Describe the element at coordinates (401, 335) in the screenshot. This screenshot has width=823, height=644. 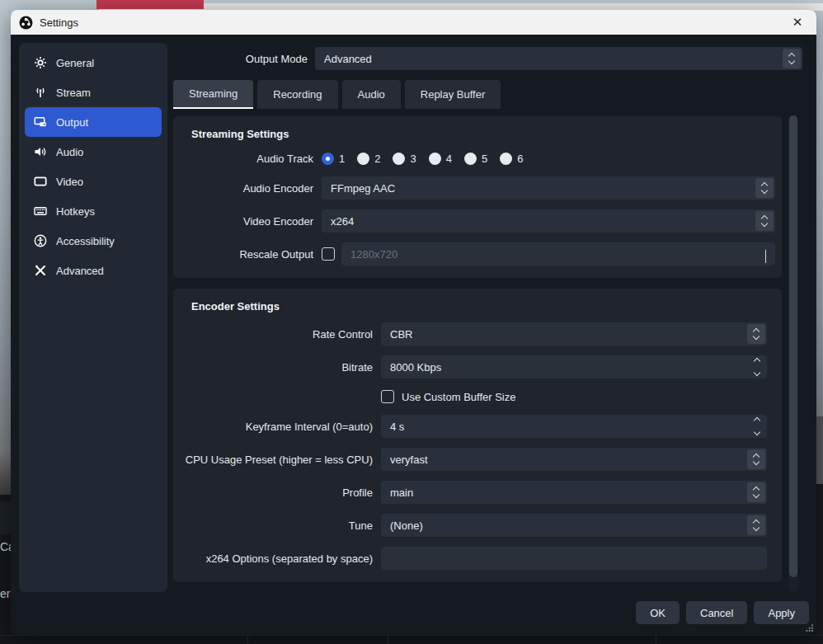
I see `rate-control-value: CBR` at that location.